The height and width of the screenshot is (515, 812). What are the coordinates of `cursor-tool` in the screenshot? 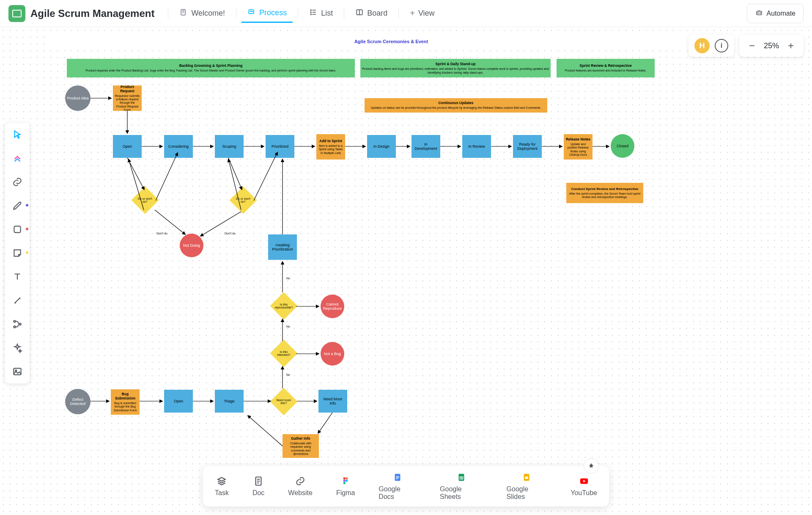 It's located at (17, 135).